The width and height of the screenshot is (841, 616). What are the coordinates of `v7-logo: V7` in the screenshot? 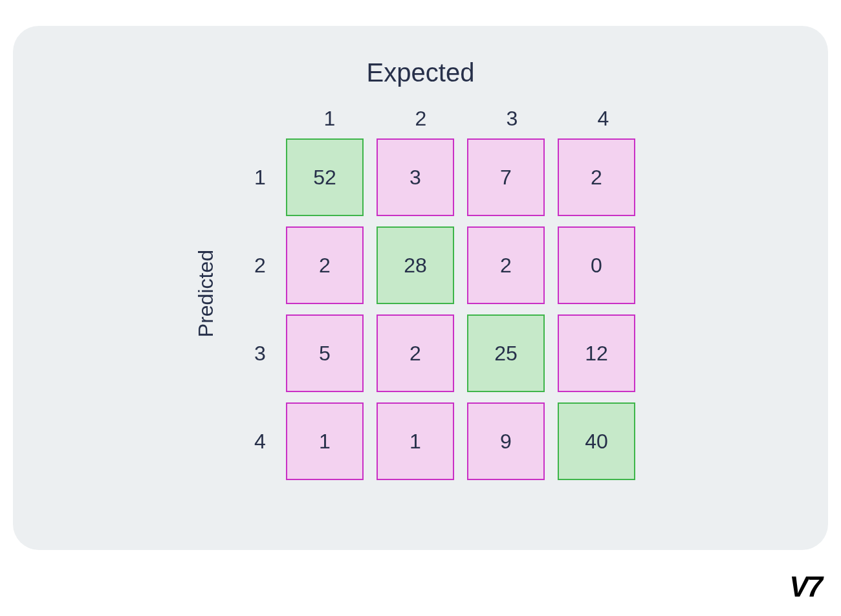 It's located at (805, 587).